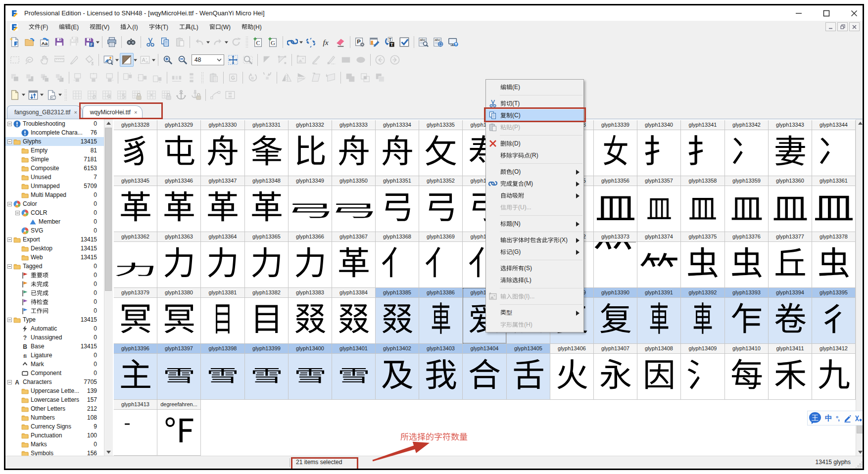 This screenshot has width=868, height=474. Describe the element at coordinates (837, 419) in the screenshot. I see `ime-punctuation-indicator: °,` at that location.